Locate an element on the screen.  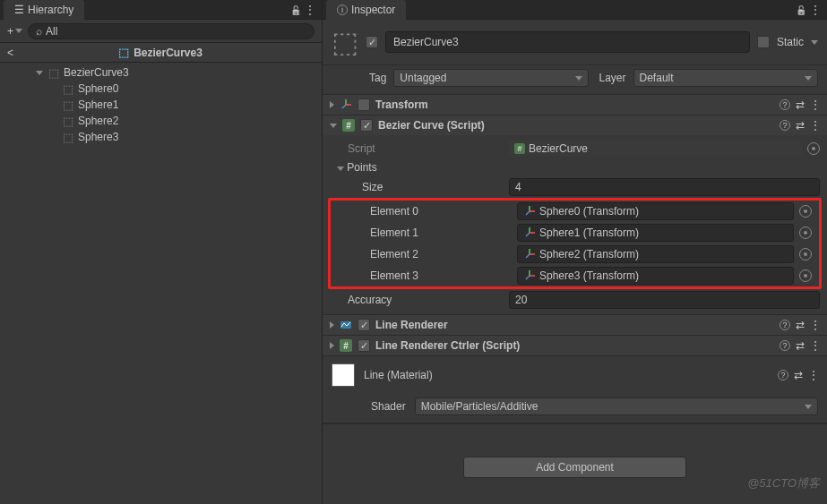
hierarchy-tab: ☰ Hierarchy is located at coordinates (44, 10).